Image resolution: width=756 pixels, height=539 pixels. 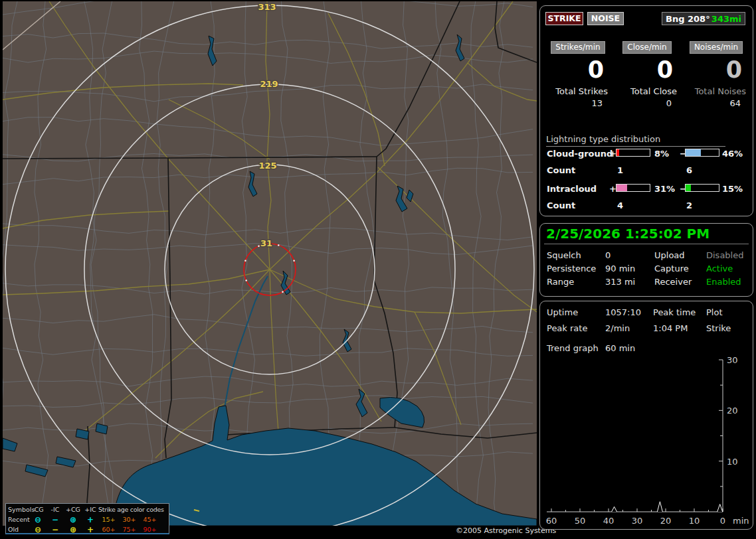 I want to click on plot-label: Plot, so click(x=715, y=312).